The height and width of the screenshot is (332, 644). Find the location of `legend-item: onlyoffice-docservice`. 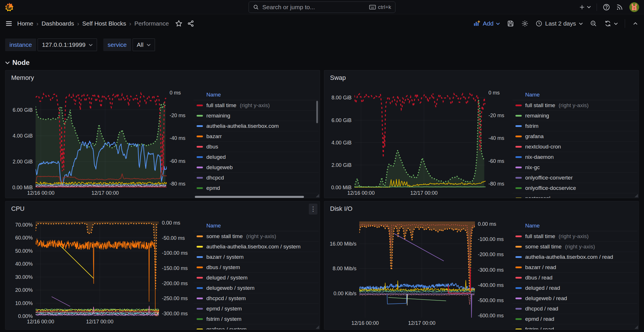

legend-item: onlyoffice-docservice is located at coordinates (575, 188).